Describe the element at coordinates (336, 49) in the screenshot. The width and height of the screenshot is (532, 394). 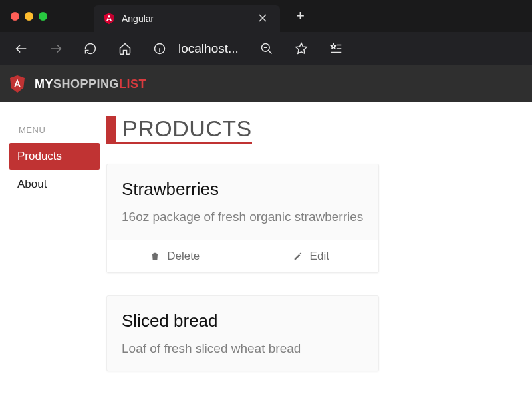
I see `star-list-icon` at that location.